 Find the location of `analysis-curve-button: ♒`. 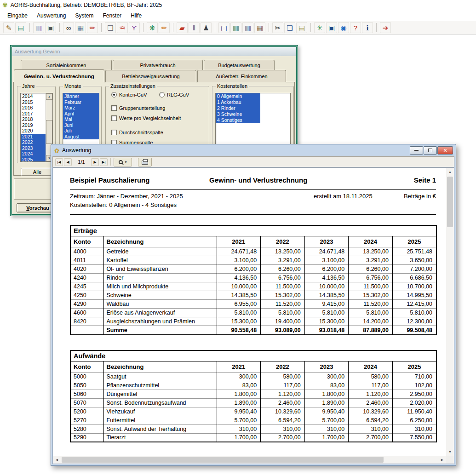

analysis-curve-button: ♒ is located at coordinates (122, 28).